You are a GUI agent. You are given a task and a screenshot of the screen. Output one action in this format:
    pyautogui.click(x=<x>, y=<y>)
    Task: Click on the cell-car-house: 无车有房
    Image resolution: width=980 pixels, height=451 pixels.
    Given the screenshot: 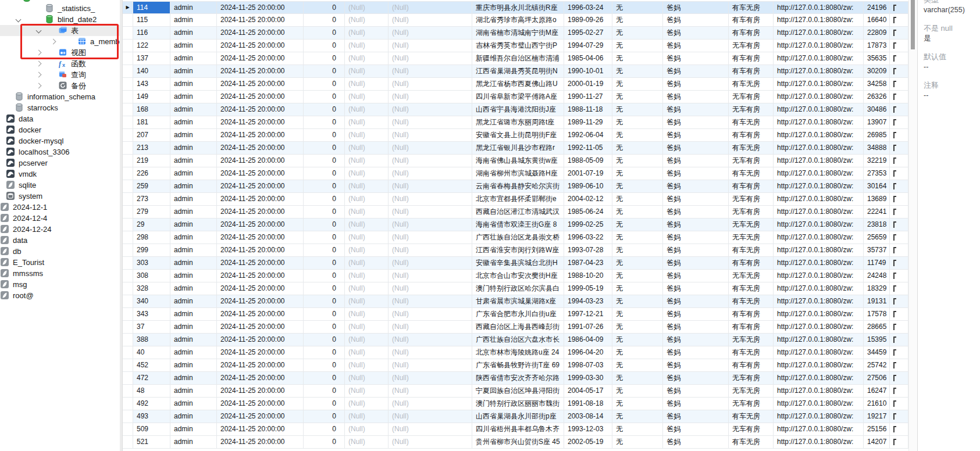 What is the action you would take?
    pyautogui.click(x=751, y=45)
    